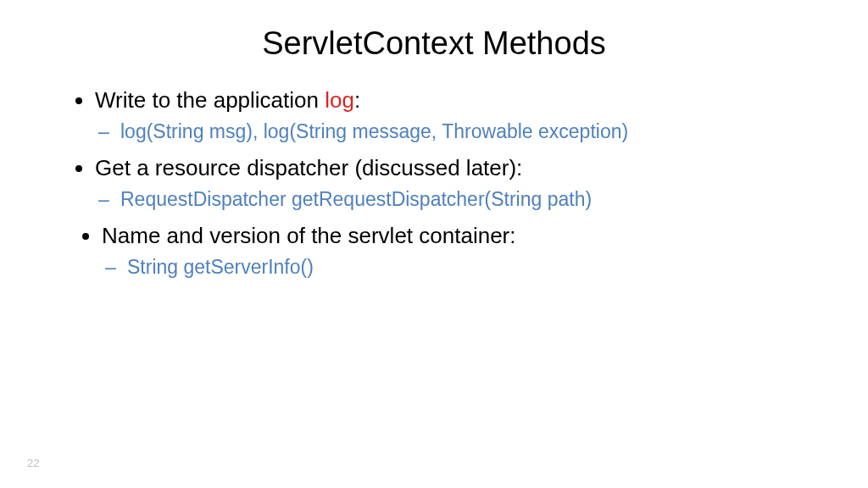 Image resolution: width=868 pixels, height=488 pixels. Describe the element at coordinates (452, 183) in the screenshot. I see `bullet-item-2: Get a resource dispatcher (discussed lat…` at that location.